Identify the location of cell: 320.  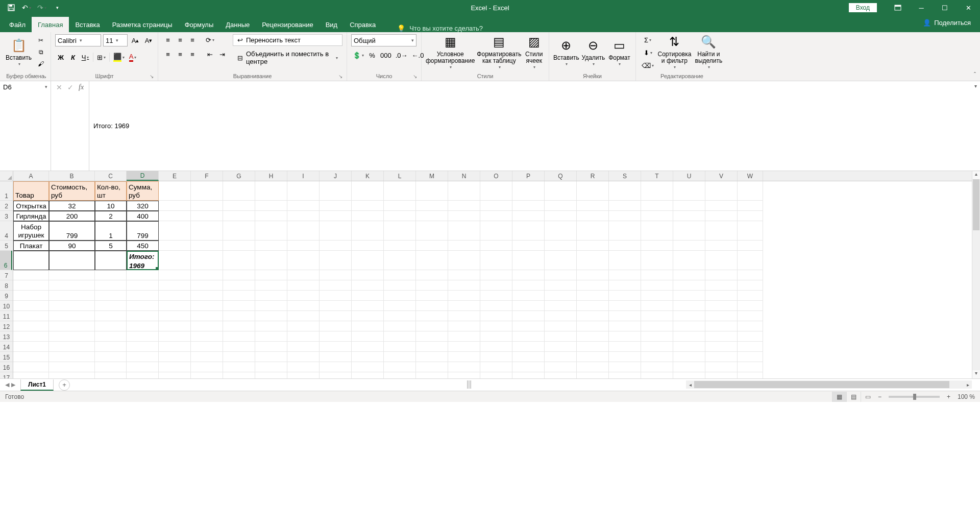
(143, 206).